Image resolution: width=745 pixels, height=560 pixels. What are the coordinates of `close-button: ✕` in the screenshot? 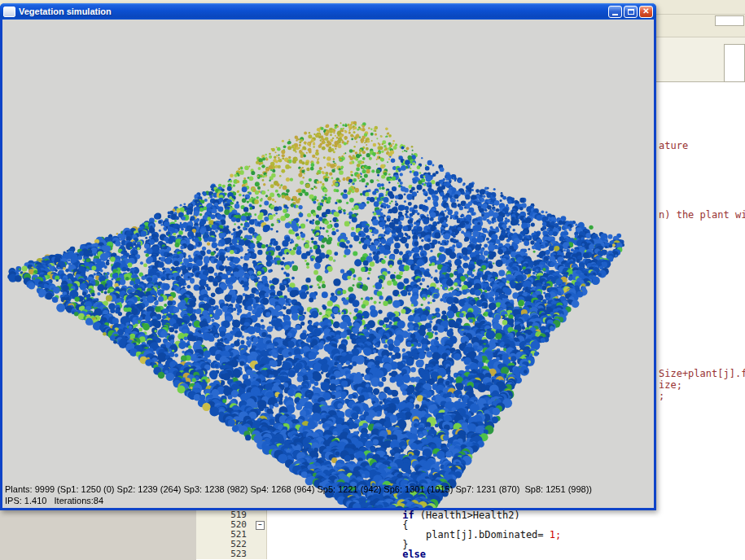 It's located at (646, 11).